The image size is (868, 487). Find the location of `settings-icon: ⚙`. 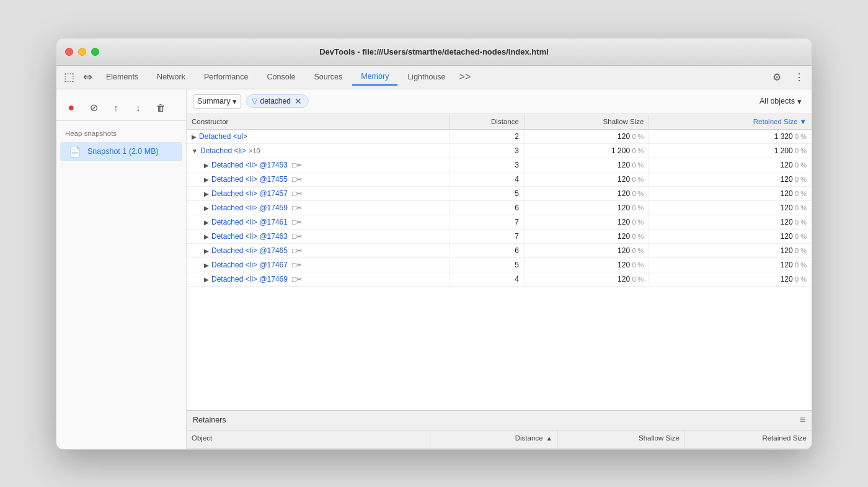

settings-icon: ⚙ is located at coordinates (777, 77).